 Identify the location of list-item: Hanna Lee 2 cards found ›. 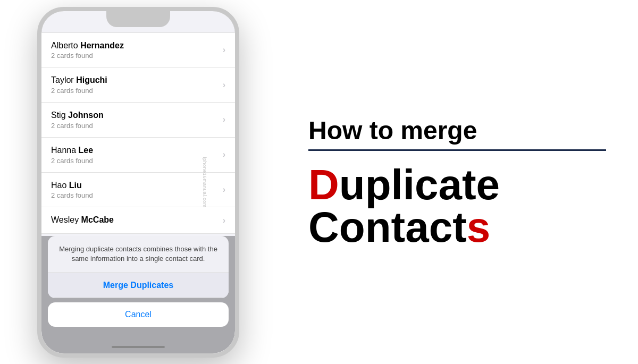
(138, 155).